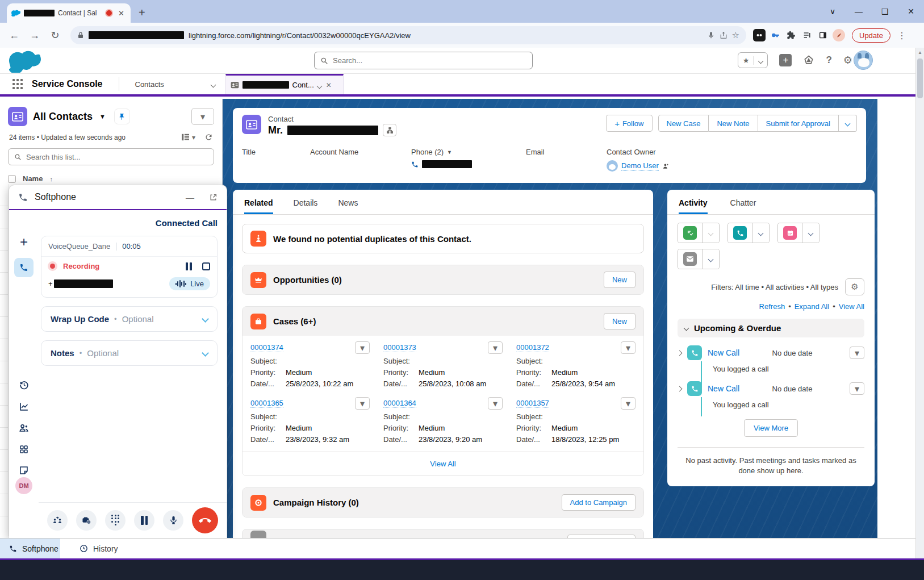 The width and height of the screenshot is (924, 580). Describe the element at coordinates (167, 84) in the screenshot. I see `nav-tab-contacts: Contacts` at that location.